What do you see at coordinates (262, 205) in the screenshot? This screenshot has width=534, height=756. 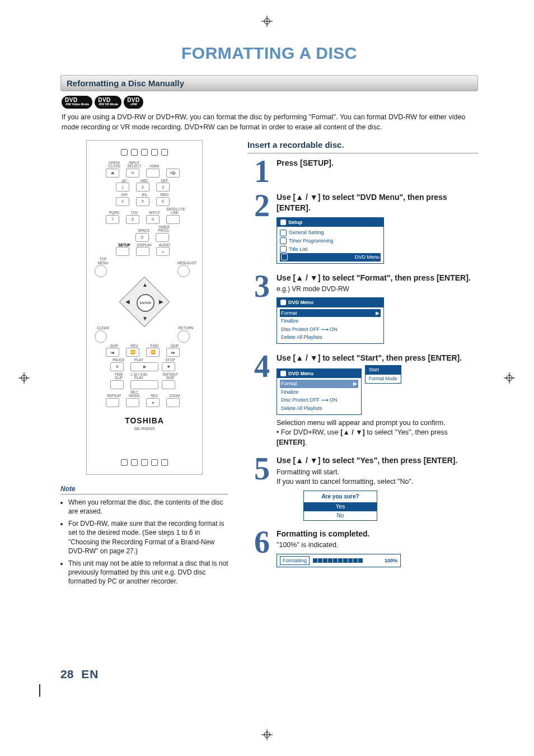 I see `step-number: 2` at bounding box center [262, 205].